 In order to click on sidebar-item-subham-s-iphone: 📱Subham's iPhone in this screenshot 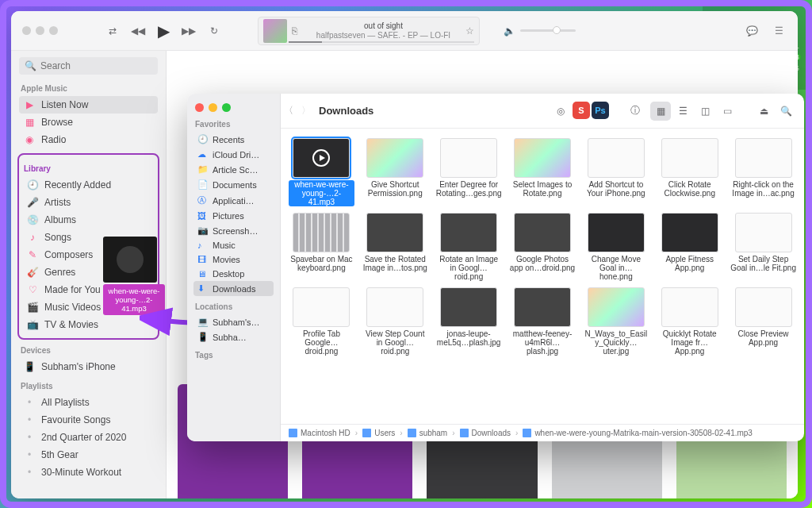, I will do `click(89, 367)`.